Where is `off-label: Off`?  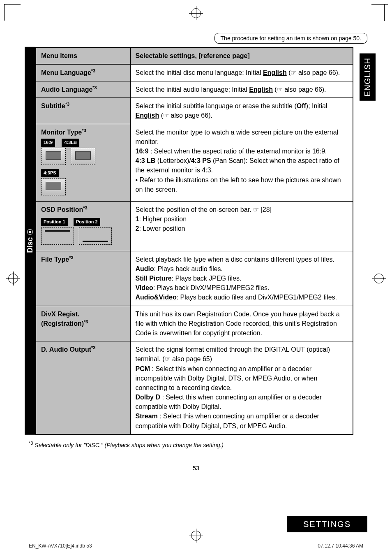 off-label: Off is located at coordinates (302, 106).